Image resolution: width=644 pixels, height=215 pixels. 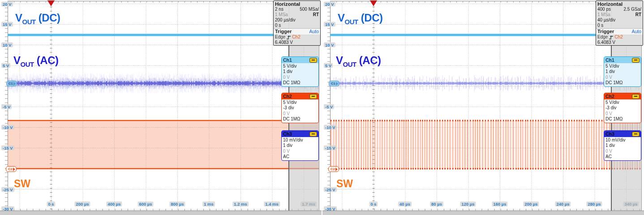 I want to click on x-axis-label: 800 µs, so click(x=177, y=204).